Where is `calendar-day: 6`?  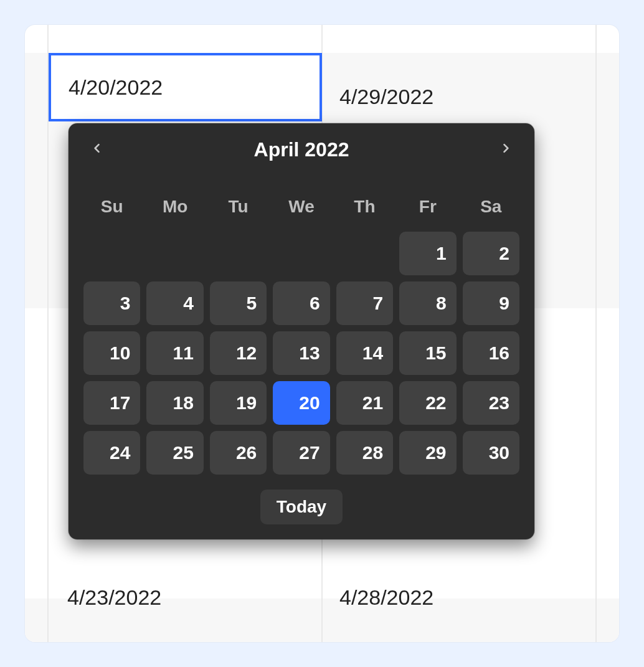 calendar-day: 6 is located at coordinates (301, 303).